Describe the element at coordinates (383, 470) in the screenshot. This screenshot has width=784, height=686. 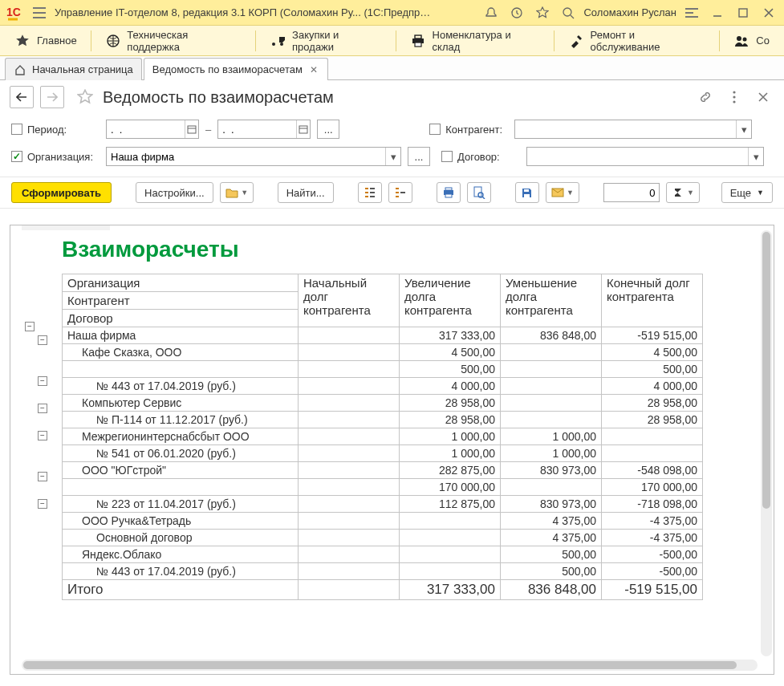
I see `table-row: ООО "ЮГстрой"282 875,00830 973,00-548 09…` at that location.